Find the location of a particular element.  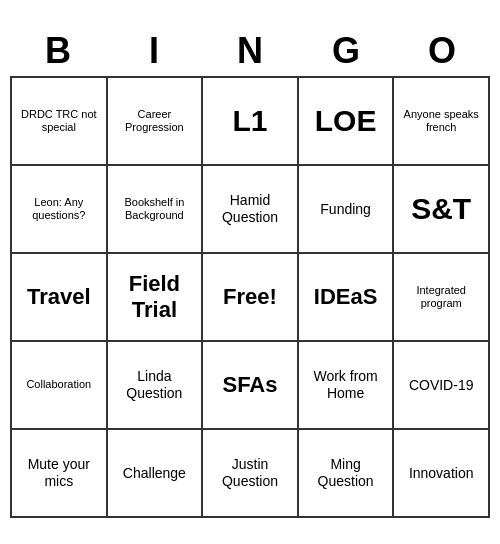

cell-text: IDEaS is located at coordinates (346, 297).